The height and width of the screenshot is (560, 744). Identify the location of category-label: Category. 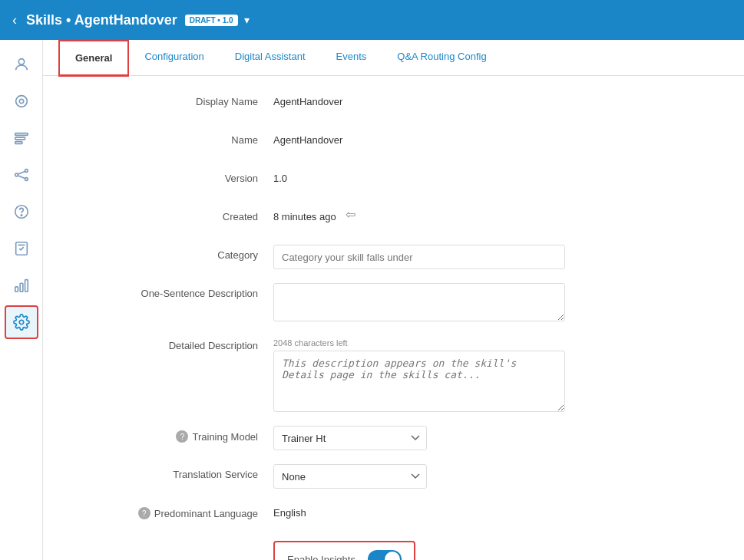
(174, 253).